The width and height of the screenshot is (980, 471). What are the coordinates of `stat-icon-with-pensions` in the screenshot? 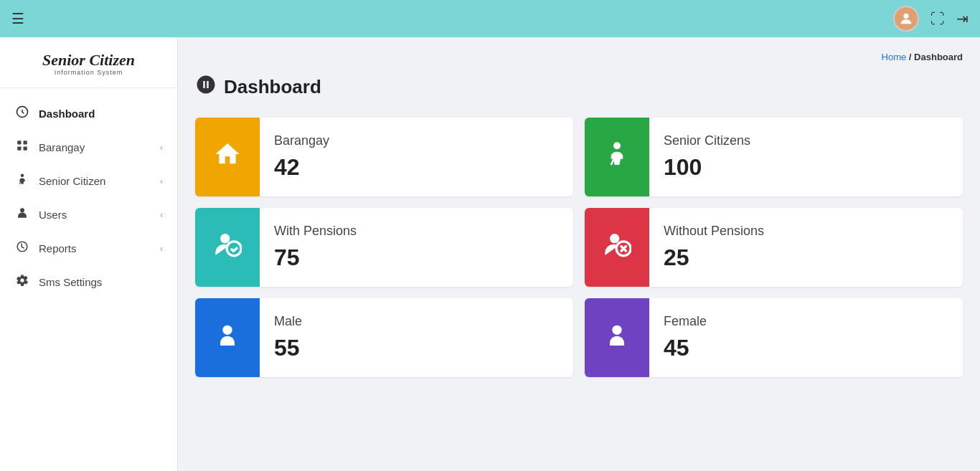 It's located at (227, 248).